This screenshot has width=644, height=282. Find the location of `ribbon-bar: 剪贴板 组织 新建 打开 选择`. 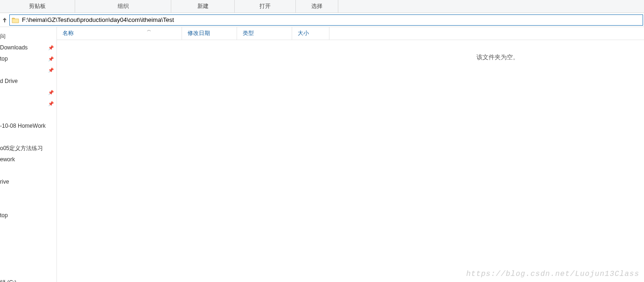

ribbon-bar: 剪贴板 组织 新建 打开 选择 is located at coordinates (322, 7).